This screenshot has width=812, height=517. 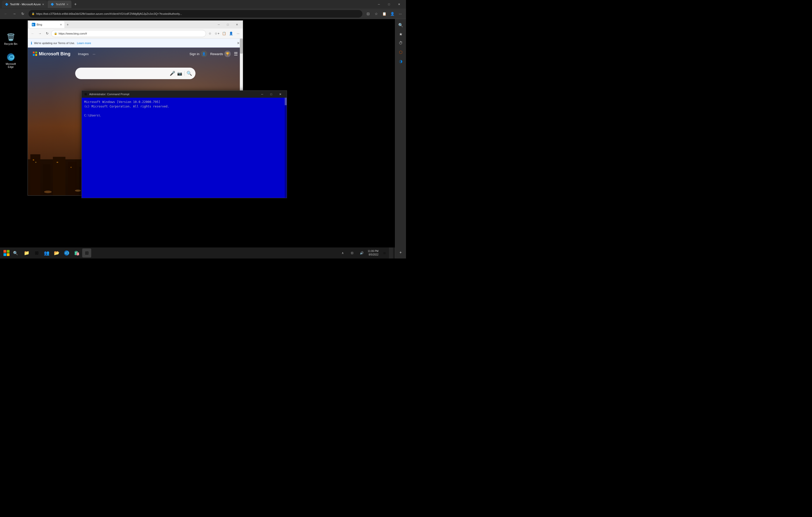 What do you see at coordinates (368, 14) in the screenshot?
I see `split-tab-button: ⊡` at bounding box center [368, 14].